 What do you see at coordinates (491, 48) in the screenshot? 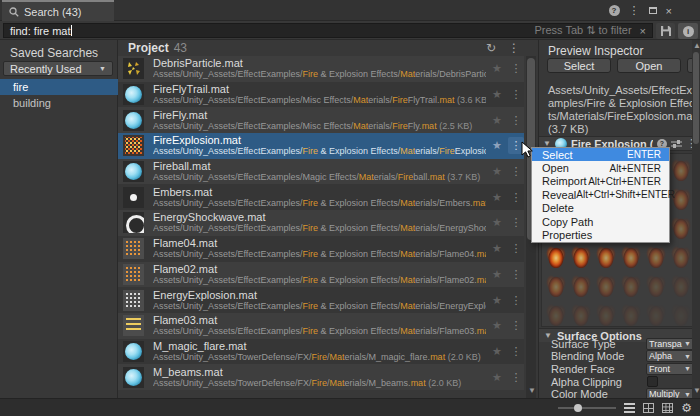
I see `refresh-icon: ↻` at bounding box center [491, 48].